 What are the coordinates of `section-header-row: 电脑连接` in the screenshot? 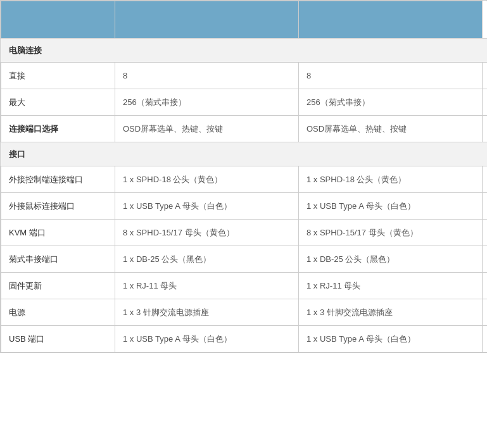 It's located at (244, 51).